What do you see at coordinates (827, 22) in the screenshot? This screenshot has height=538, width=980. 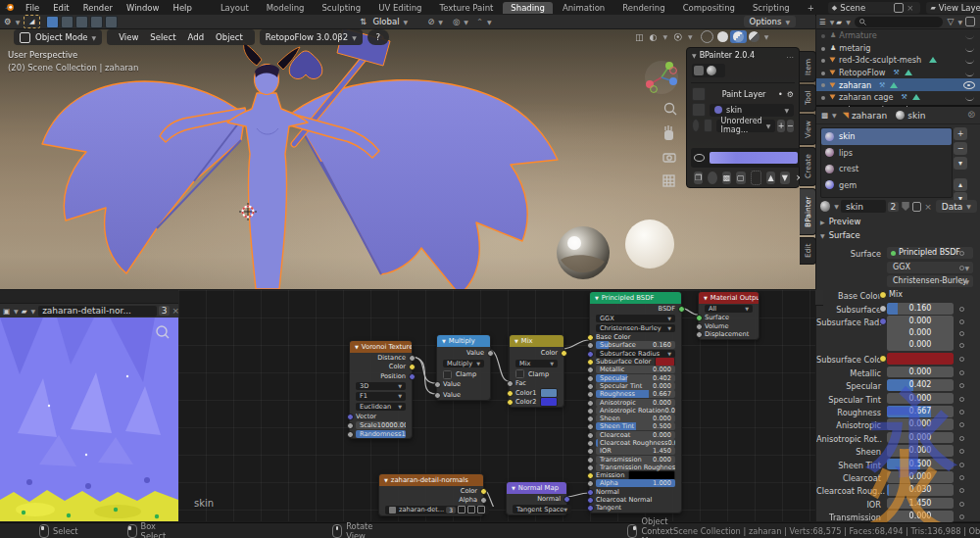 I see `editor-type-icon: ☰▼` at bounding box center [827, 22].